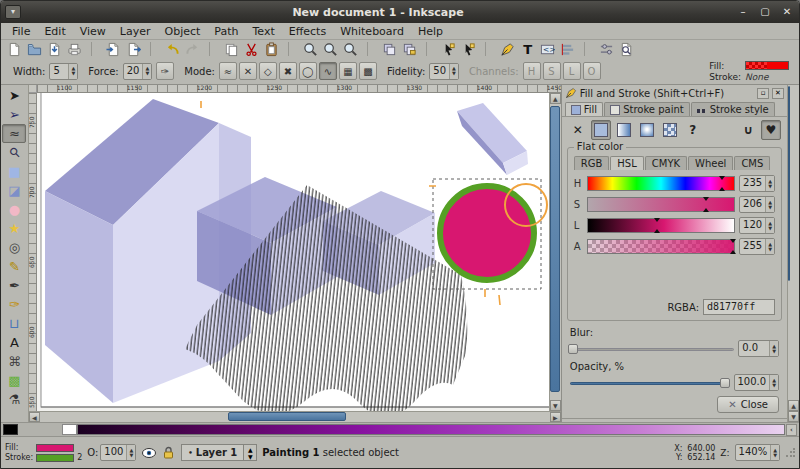 The height and width of the screenshot is (469, 800). I want to click on menu-layer: Layer, so click(136, 32).